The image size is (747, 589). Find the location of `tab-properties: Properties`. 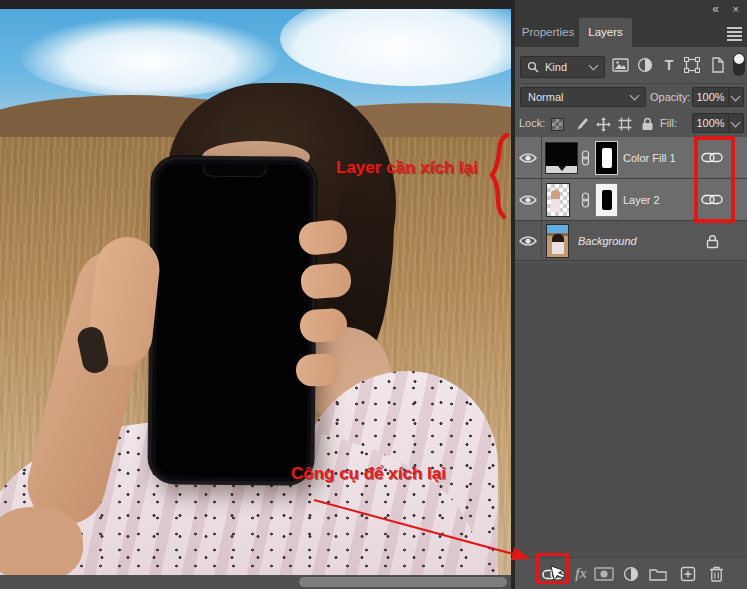

tab-properties: Properties is located at coordinates (548, 32).